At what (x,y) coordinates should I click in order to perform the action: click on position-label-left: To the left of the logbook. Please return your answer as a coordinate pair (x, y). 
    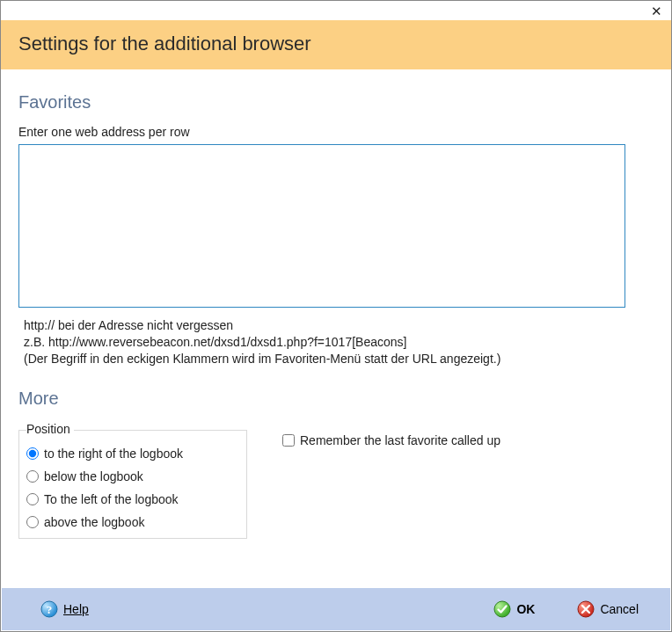
    Looking at the image, I should click on (111, 499).